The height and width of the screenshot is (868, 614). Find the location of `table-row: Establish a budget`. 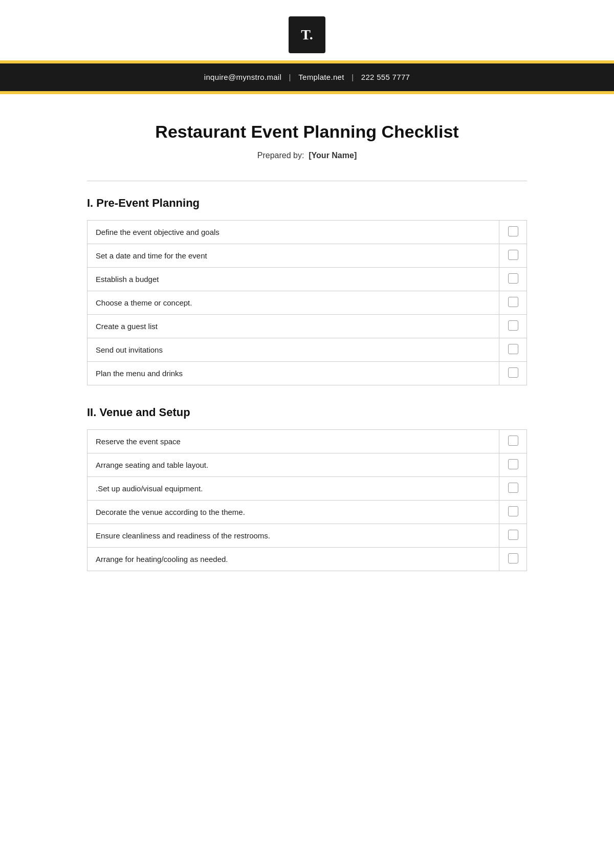

table-row: Establish a budget is located at coordinates (307, 279).